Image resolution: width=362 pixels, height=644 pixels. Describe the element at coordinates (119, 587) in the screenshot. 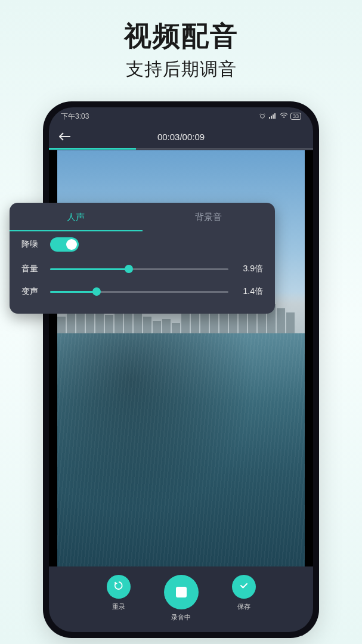

I see `redo-icon` at that location.